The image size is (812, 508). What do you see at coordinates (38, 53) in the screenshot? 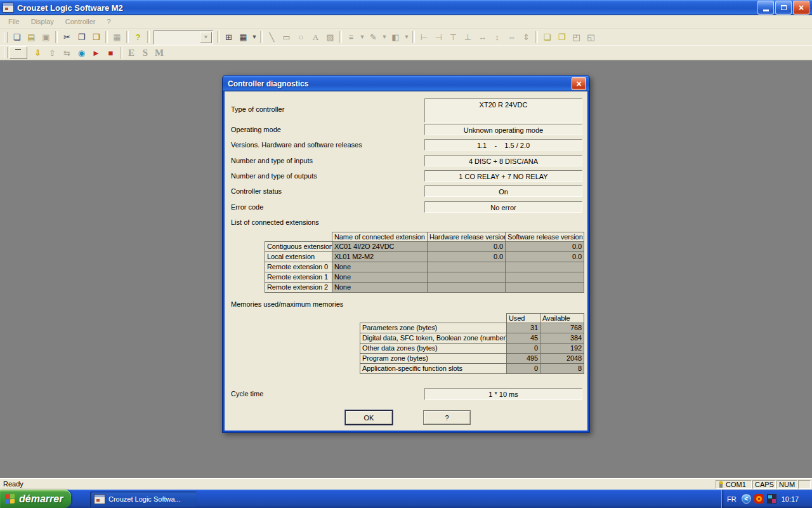
I see `write-to-controller-button: ⇩` at bounding box center [38, 53].